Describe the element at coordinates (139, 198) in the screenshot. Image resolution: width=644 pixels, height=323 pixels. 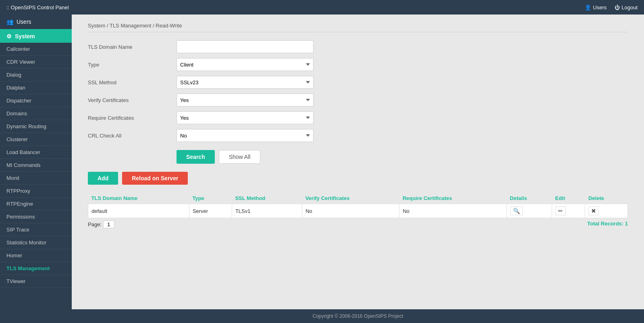
I see `col-header-tls-domain-name: TLS Domain Name` at that location.